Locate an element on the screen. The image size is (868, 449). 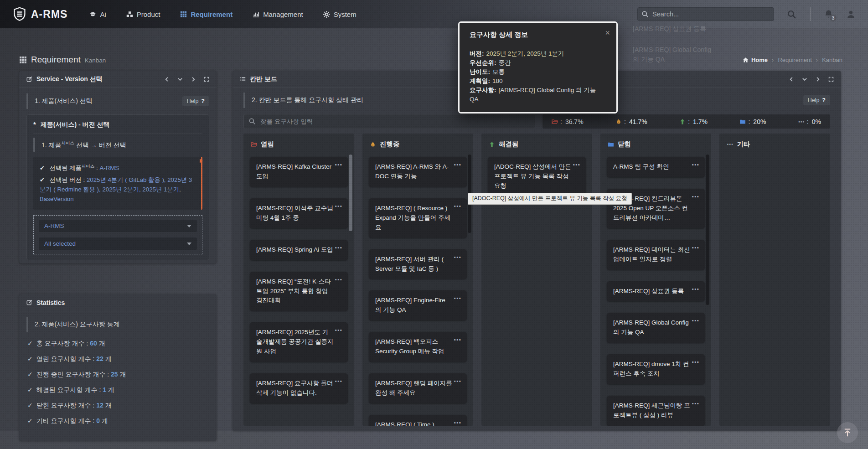
kanban-card: [ARMS-REQ] 데이터는 최신 업데이트 일자로 정렬⋯ is located at coordinates (656, 255).